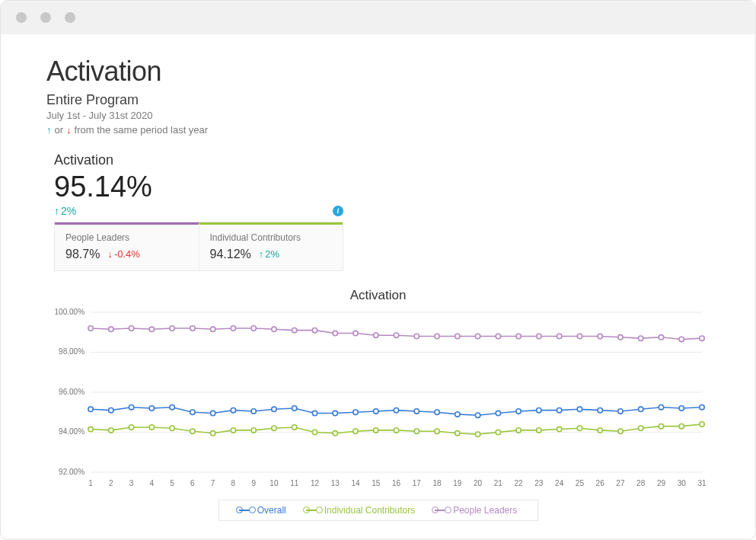 This screenshot has width=756, height=540. Describe the element at coordinates (478, 483) in the screenshot. I see `svg-text: 20` at that location.